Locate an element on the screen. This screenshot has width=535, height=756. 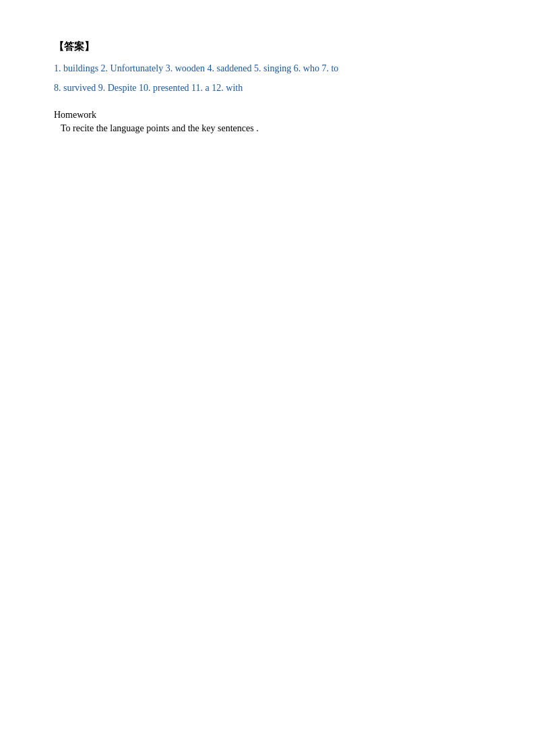
answers-section-title: 【答案】 is located at coordinates (268, 47).